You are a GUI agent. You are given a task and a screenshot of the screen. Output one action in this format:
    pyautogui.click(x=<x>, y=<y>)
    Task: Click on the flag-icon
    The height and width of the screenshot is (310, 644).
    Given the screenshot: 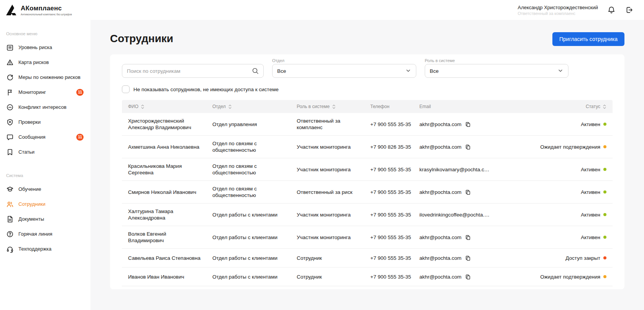 What is the action you would take?
    pyautogui.click(x=10, y=92)
    